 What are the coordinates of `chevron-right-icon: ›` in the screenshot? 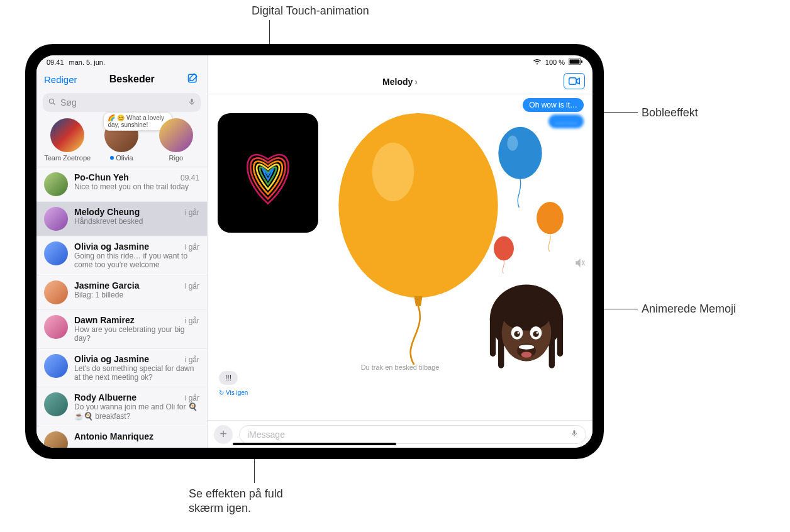 It's located at (416, 82).